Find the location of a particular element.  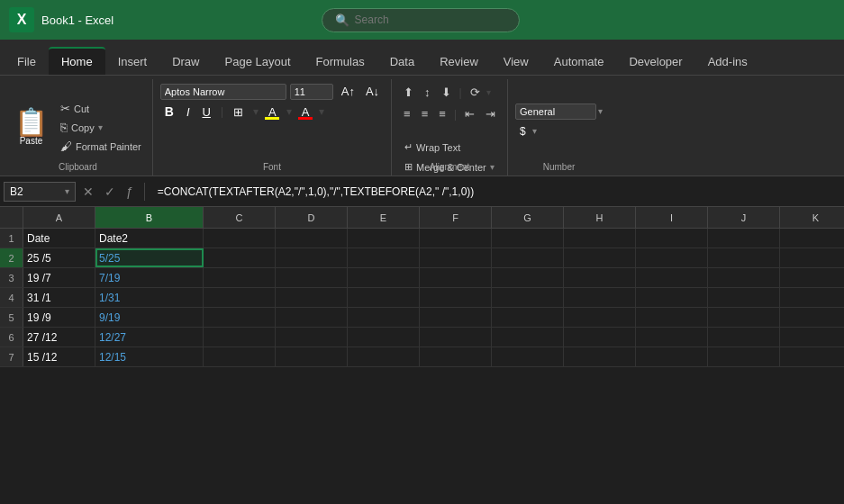

cell-c5 is located at coordinates (240, 317).